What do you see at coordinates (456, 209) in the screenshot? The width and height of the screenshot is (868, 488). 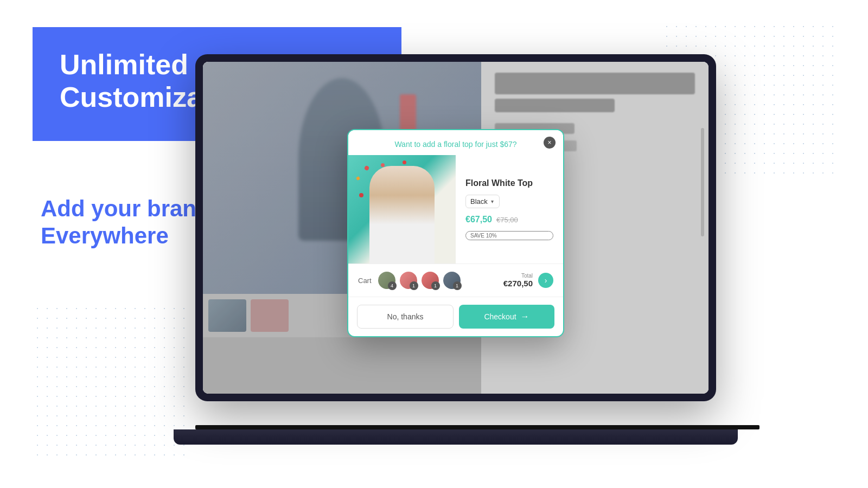 I see `modal-product-area: Floral White Top Black ▾ €67,50 €75,00` at bounding box center [456, 209].